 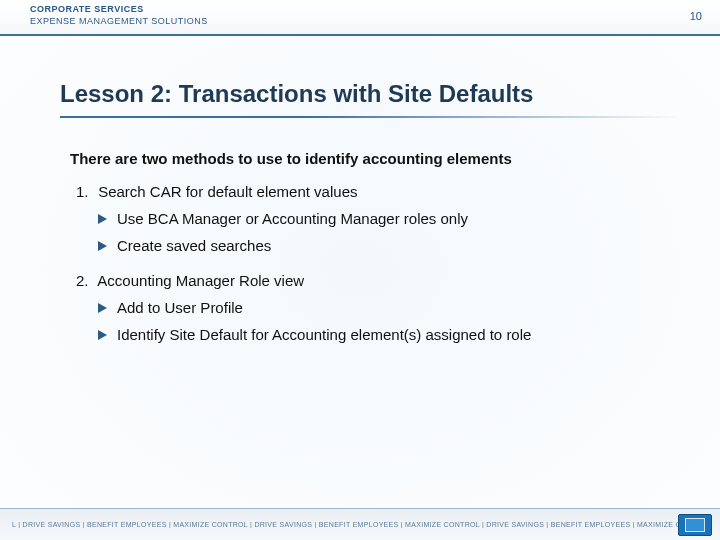 I want to click on brand-line-2: EXPENSE MANAGEMENT SOLUTIONS, so click(x=119, y=22).